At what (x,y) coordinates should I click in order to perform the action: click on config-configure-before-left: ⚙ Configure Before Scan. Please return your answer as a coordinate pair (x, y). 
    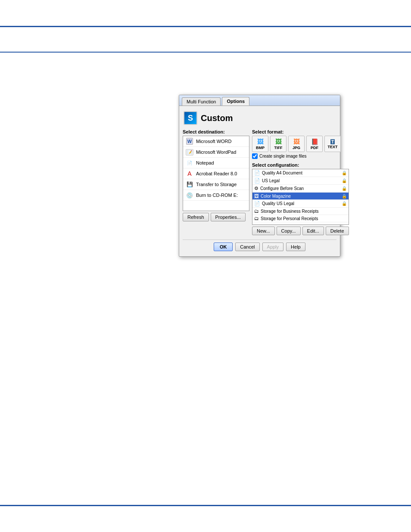
    Looking at the image, I should click on (279, 189).